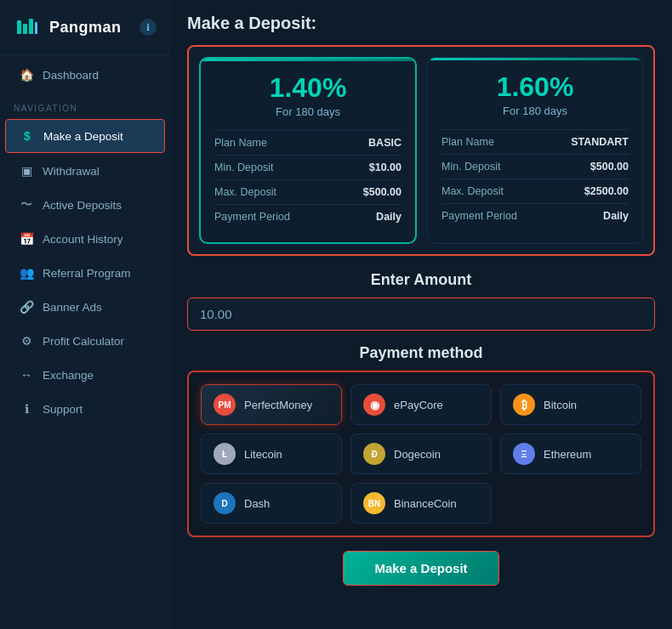  I want to click on sidebar-item-account-history: 📅 Account History, so click(85, 239).